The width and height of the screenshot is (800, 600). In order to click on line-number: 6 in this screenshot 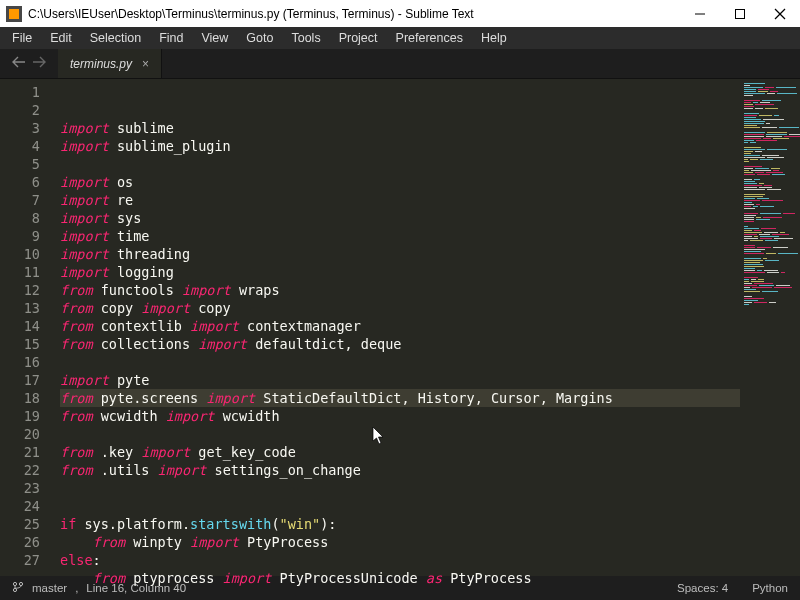, I will do `click(20, 182)`.